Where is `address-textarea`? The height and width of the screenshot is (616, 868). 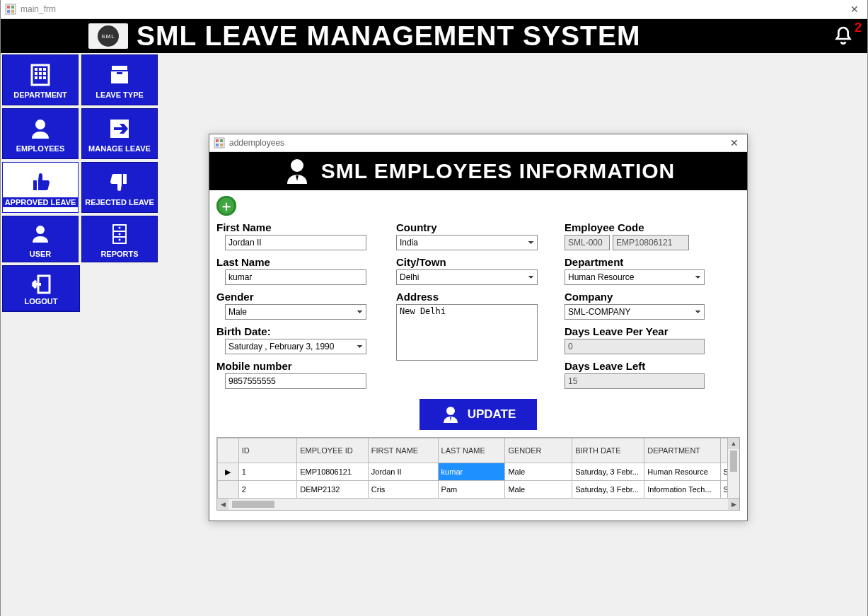
address-textarea is located at coordinates (467, 332).